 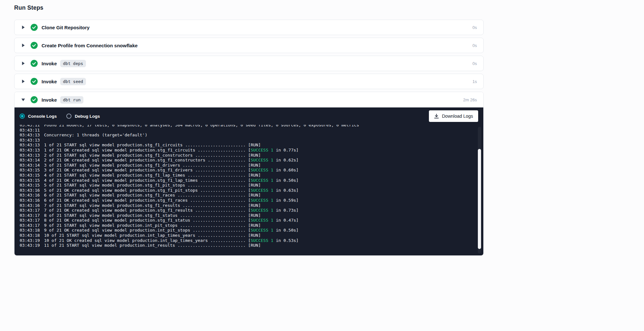 What do you see at coordinates (249, 27) in the screenshot?
I see `step-row-clone-git-repository: Clone Git Repository 0s` at bounding box center [249, 27].